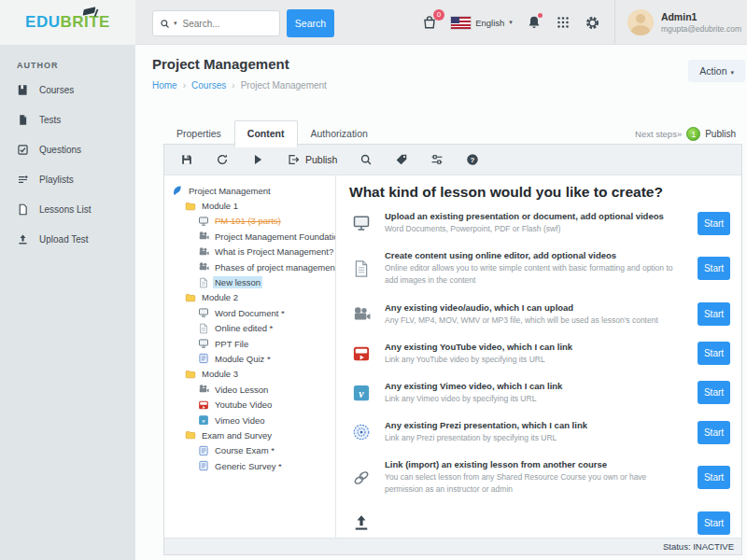  I want to click on page-icon, so click(22, 209).